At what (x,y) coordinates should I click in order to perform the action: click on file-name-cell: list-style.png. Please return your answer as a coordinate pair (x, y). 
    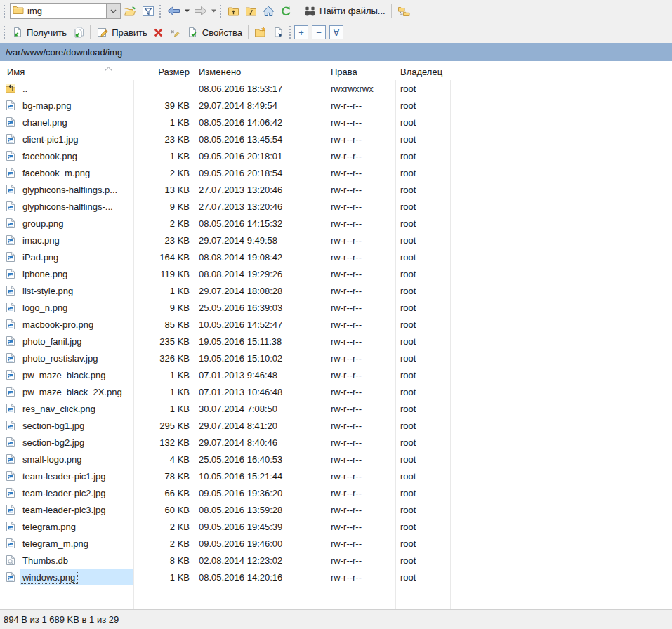
    Looking at the image, I should click on (67, 291).